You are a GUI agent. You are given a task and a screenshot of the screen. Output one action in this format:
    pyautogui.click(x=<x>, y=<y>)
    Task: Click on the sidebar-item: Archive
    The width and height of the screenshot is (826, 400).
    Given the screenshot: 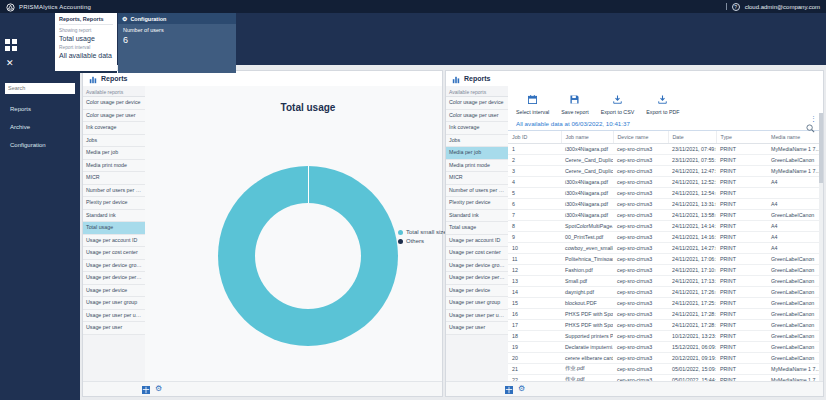 What is the action you would take?
    pyautogui.click(x=40, y=127)
    